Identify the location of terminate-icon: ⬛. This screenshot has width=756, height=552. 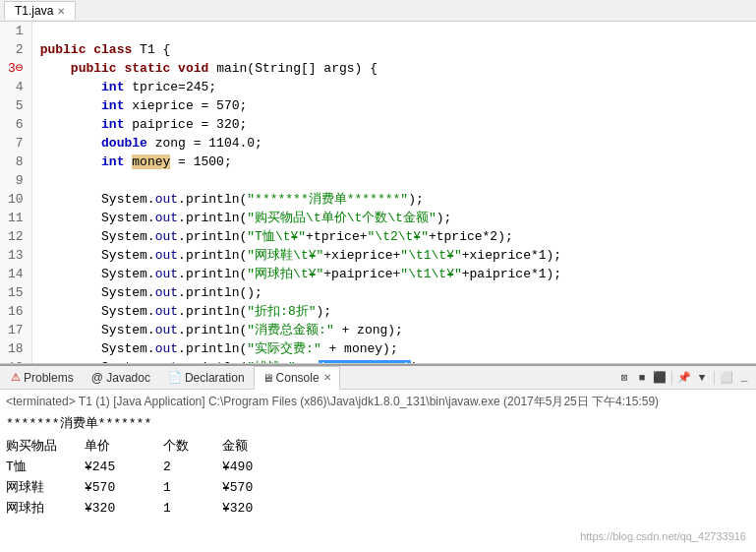
(660, 378).